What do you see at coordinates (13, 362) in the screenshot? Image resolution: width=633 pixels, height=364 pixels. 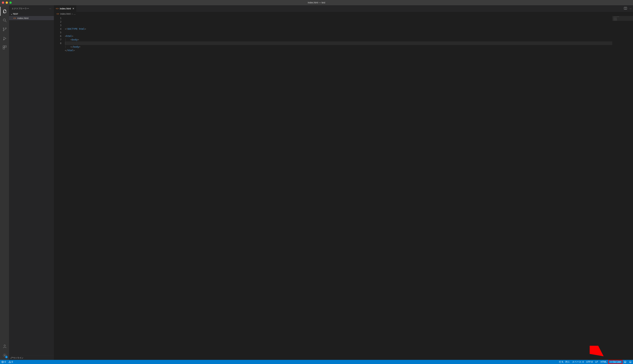 I see `warning-count: 0` at bounding box center [13, 362].